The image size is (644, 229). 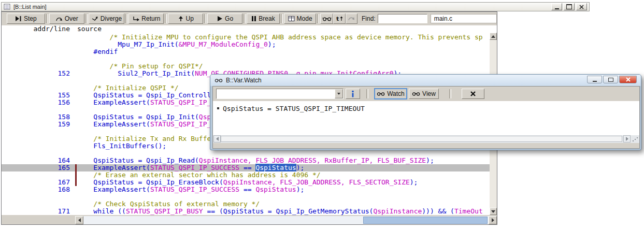 I want to click on find-input, so click(x=403, y=19).